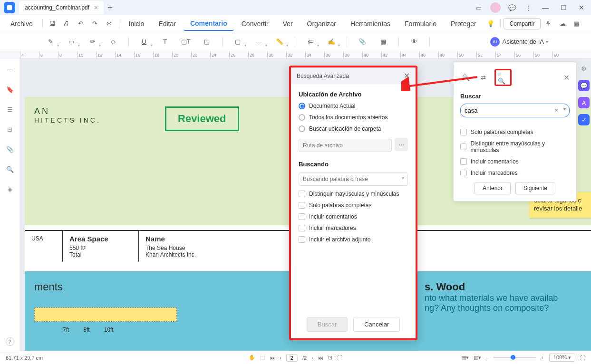  What do you see at coordinates (10, 169) in the screenshot?
I see `search-sidebar-icon: 🔍` at bounding box center [10, 169].